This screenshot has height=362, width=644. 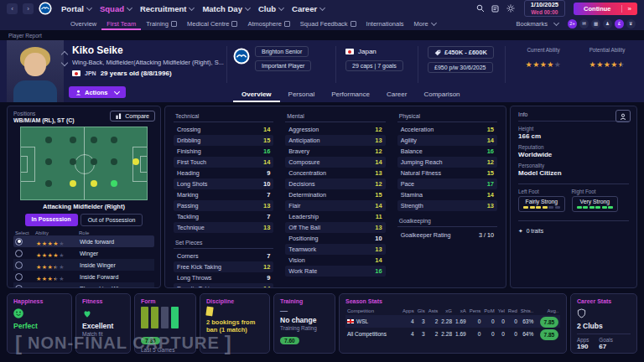 I want to click on subnav-medical-centre: Medical Centre, so click(x=212, y=23).